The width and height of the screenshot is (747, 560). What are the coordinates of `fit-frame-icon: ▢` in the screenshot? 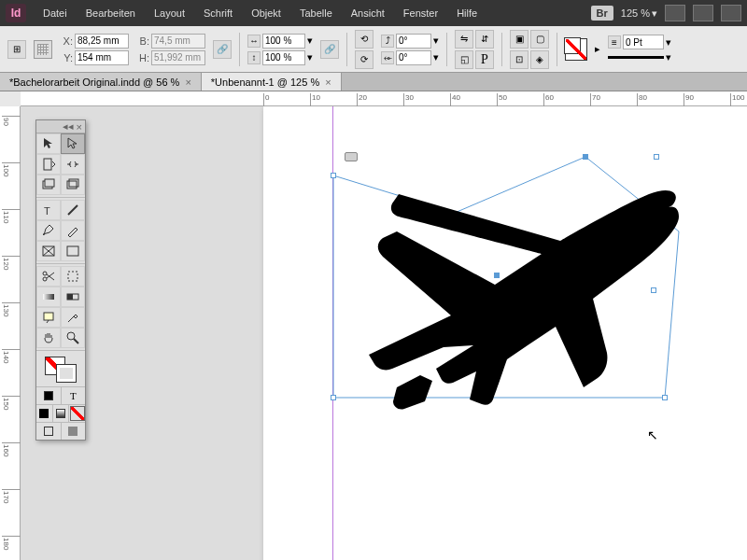 It's located at (540, 39).